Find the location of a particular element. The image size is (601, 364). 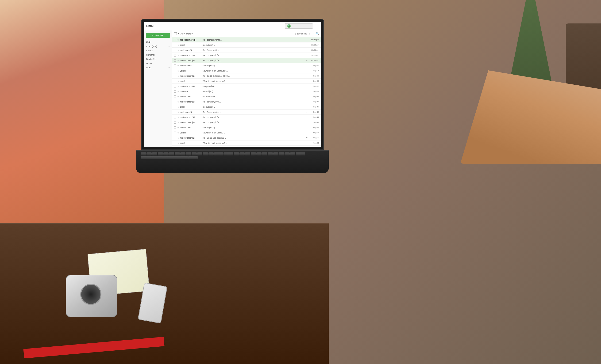

prev-page-button: ‹ is located at coordinates (310, 34).